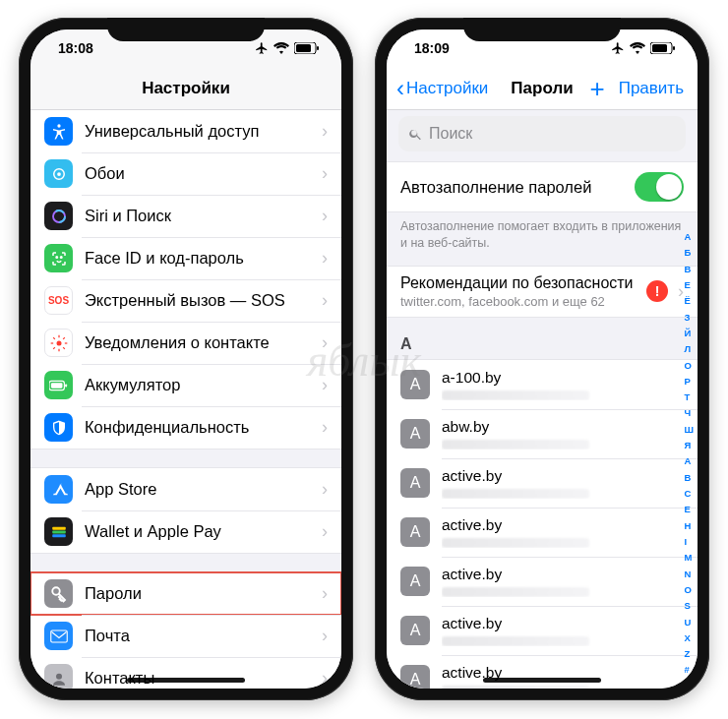 The width and height of the screenshot is (728, 719). What do you see at coordinates (186, 342) in the screenshot?
I see `settings-row-exposure: Уведомления о контакте›` at bounding box center [186, 342].